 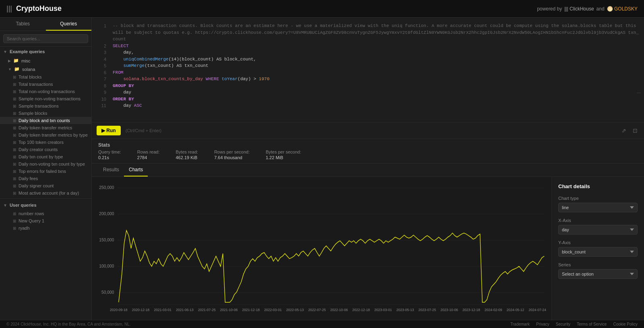 What do you see at coordinates (598, 204) in the screenshot?
I see `chart-type-group: Chart type line bar scatter area` at bounding box center [598, 204].